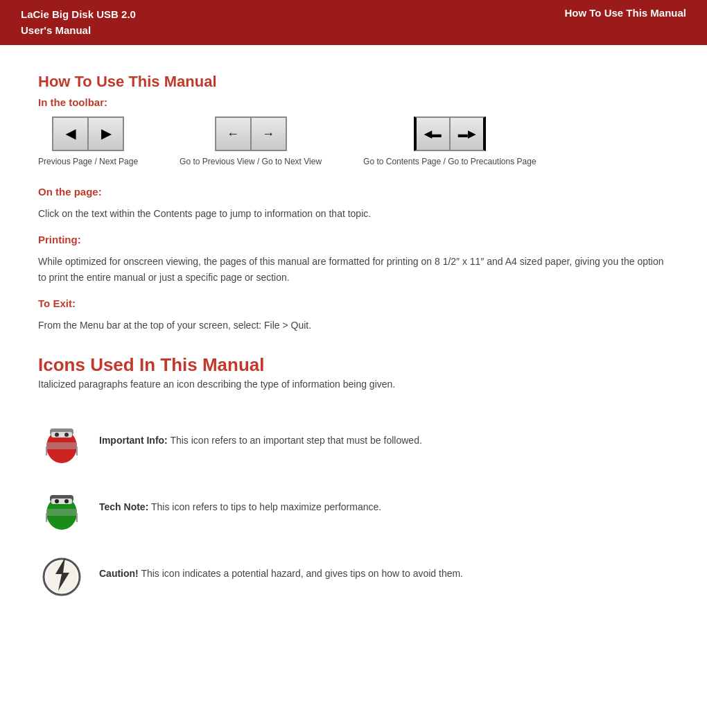 The width and height of the screenshot is (707, 728). Describe the element at coordinates (88, 162) in the screenshot. I see `btn-pair-1-label: Previous Page / Next Page` at that location.